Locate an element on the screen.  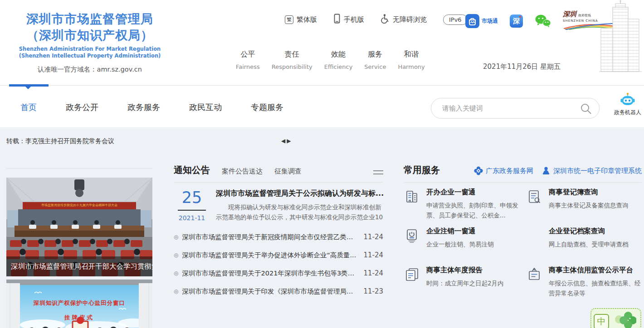
mobile-version-link: 手机版 is located at coordinates (349, 19).